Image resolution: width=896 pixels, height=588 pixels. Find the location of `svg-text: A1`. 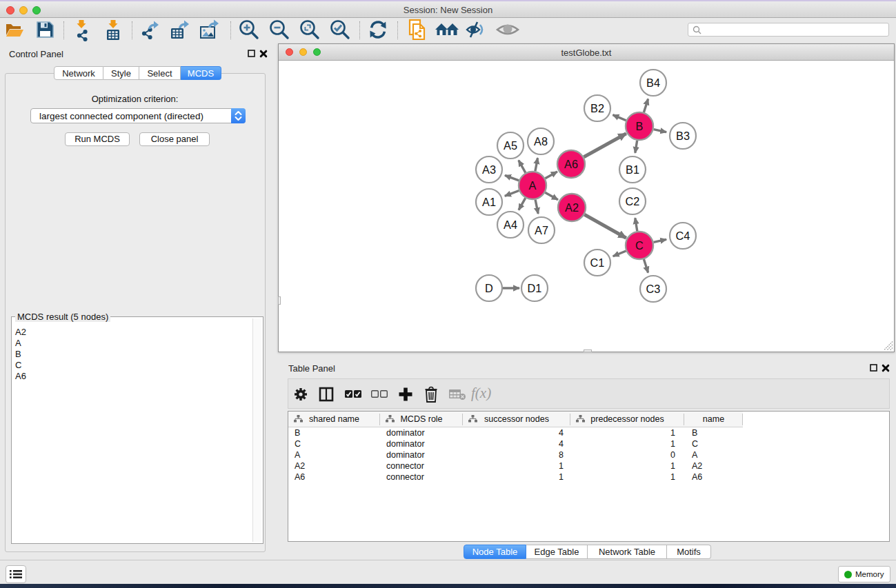

svg-text: A1 is located at coordinates (489, 202).